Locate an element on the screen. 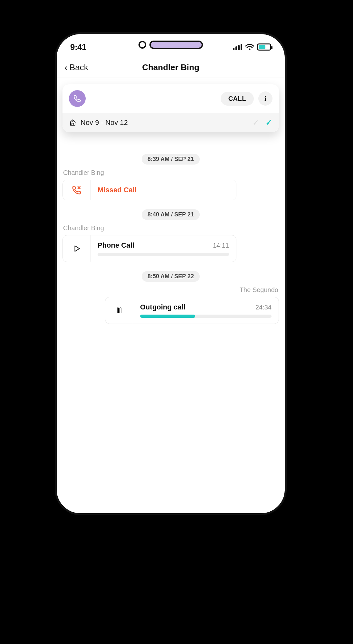  stay-dates-text: Nov 9 - Nov 12 is located at coordinates (104, 123).